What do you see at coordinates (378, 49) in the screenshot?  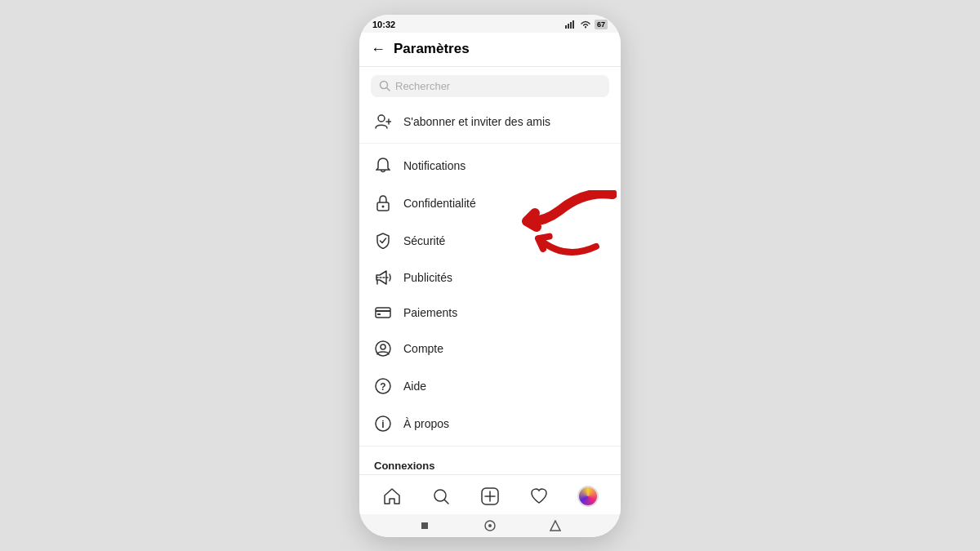 I see `back-button: ←` at bounding box center [378, 49].